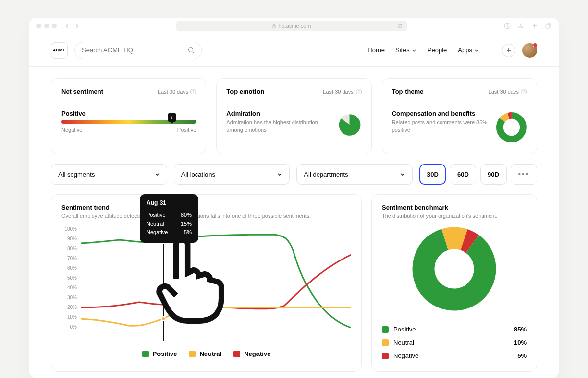 This screenshot has height=378, width=588. What do you see at coordinates (206, 285) in the screenshot?
I see `trend-chart: 100% 90% 80% 70% 60% 50% 40% 30% 20% 10%…` at bounding box center [206, 285].